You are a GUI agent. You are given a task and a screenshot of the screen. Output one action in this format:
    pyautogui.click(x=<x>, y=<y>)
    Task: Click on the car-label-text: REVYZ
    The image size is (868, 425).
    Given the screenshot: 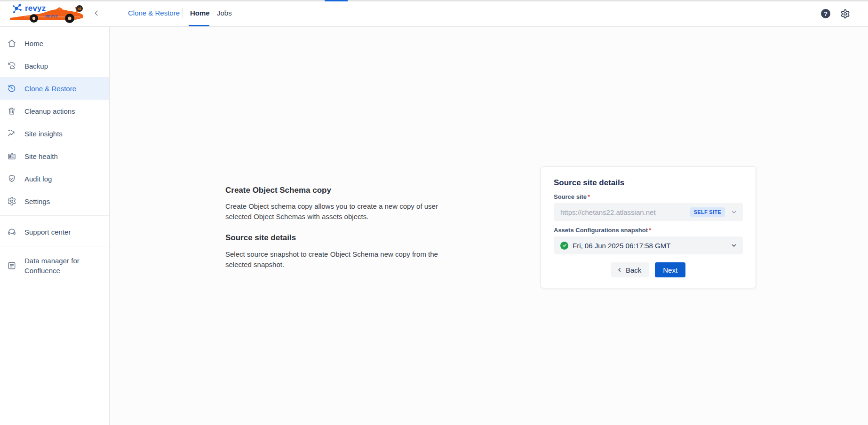 What is the action you would take?
    pyautogui.click(x=52, y=16)
    